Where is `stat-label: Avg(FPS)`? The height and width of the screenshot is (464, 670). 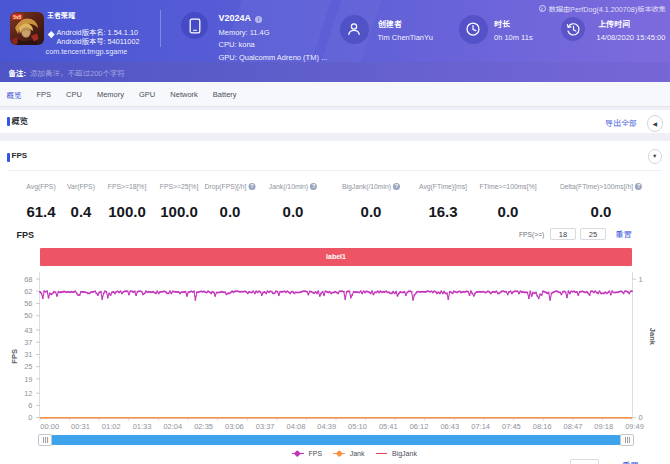 stat-label: Avg(FPS) is located at coordinates (40, 186).